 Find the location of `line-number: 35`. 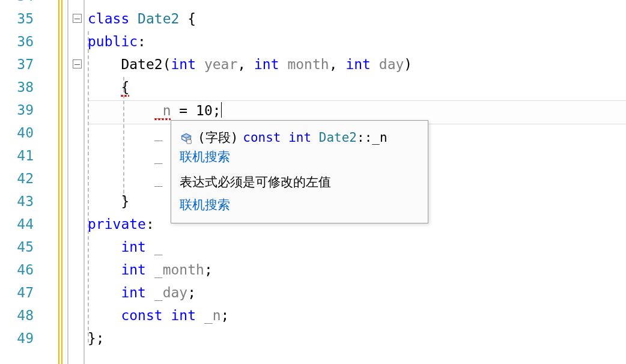

line-number: 35 is located at coordinates (17, 19).